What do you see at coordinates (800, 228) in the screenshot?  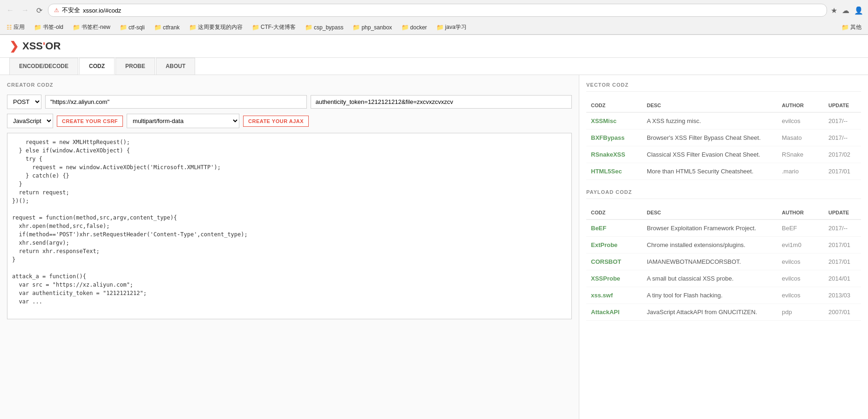 I see `codz-author: BeEF` at bounding box center [800, 228].